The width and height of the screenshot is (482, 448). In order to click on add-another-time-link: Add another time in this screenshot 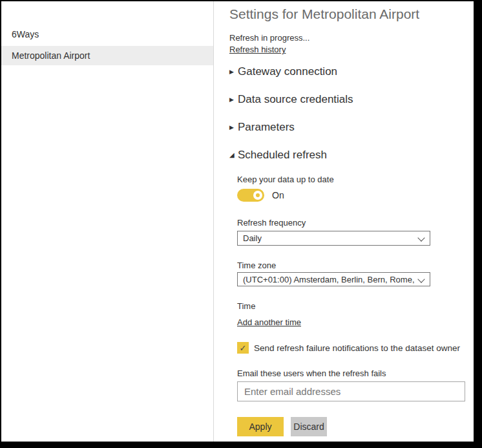, I will do `click(269, 322)`.